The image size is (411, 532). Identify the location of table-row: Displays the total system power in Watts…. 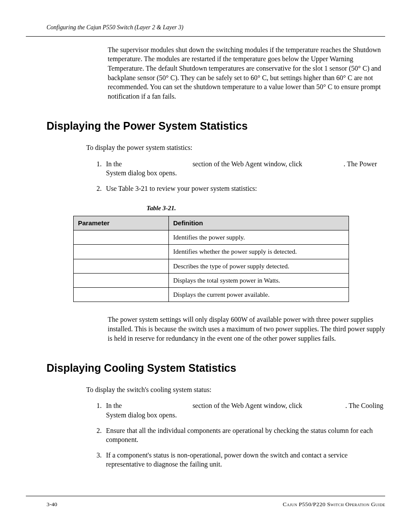
(211, 280).